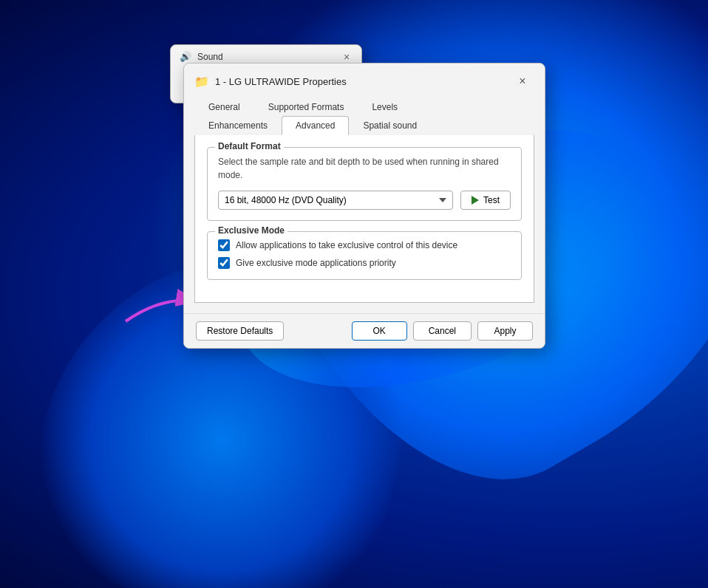  Describe the element at coordinates (348, 57) in the screenshot. I see `sound-dialog-close-button: ×` at that location.